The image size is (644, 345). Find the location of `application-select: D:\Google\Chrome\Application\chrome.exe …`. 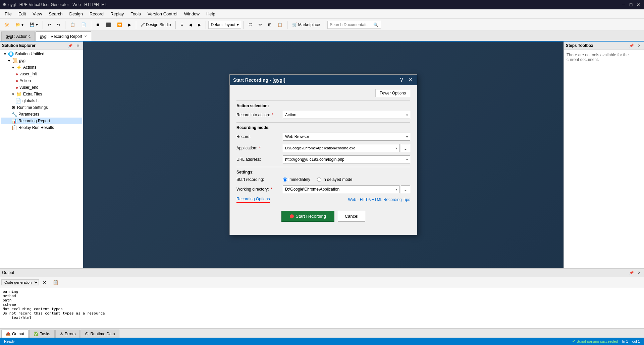

application-select: D:\Google\Chrome\Application\chrome.exe … is located at coordinates (341, 148).